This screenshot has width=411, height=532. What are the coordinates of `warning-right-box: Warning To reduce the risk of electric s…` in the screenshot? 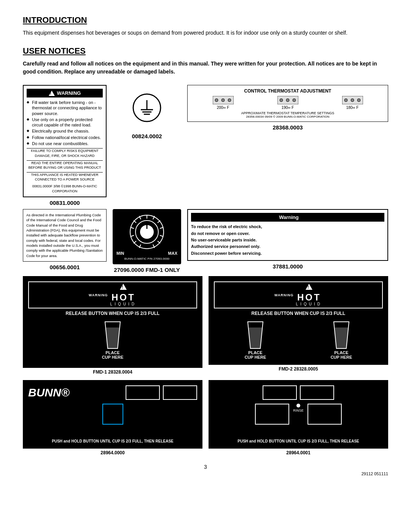 It's located at (288, 235).